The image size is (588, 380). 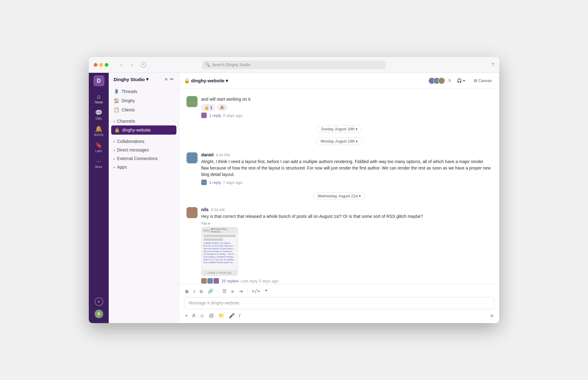 I want to click on date-pill-wednesday: Wednesday, August 21st ▾, so click(x=339, y=196).